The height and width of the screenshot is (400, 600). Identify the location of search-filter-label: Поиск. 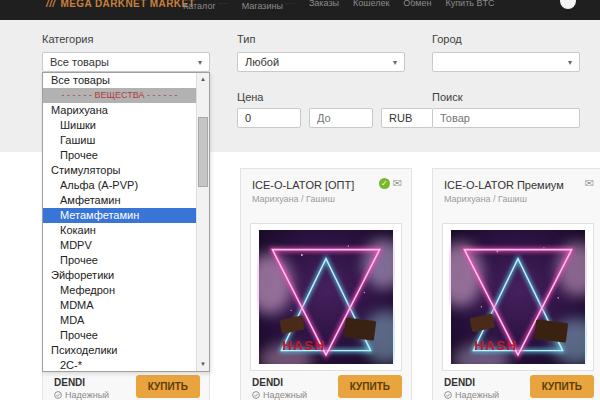
(447, 97).